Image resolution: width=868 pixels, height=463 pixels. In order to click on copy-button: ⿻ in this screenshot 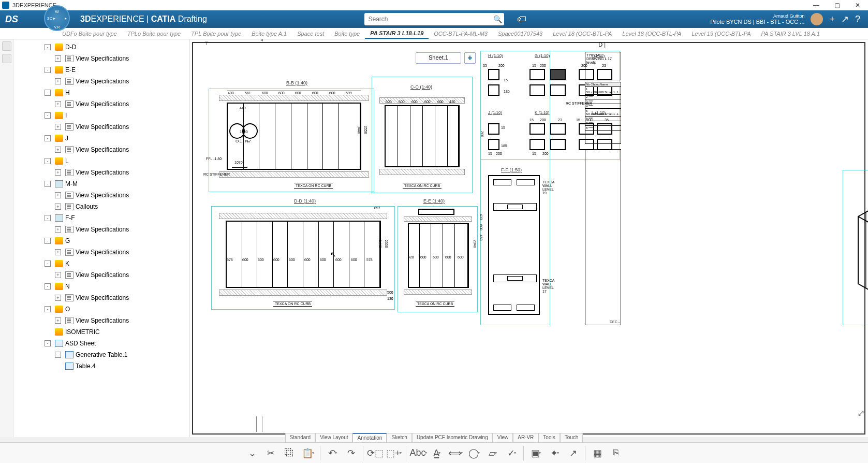, I will do `click(289, 453)`.